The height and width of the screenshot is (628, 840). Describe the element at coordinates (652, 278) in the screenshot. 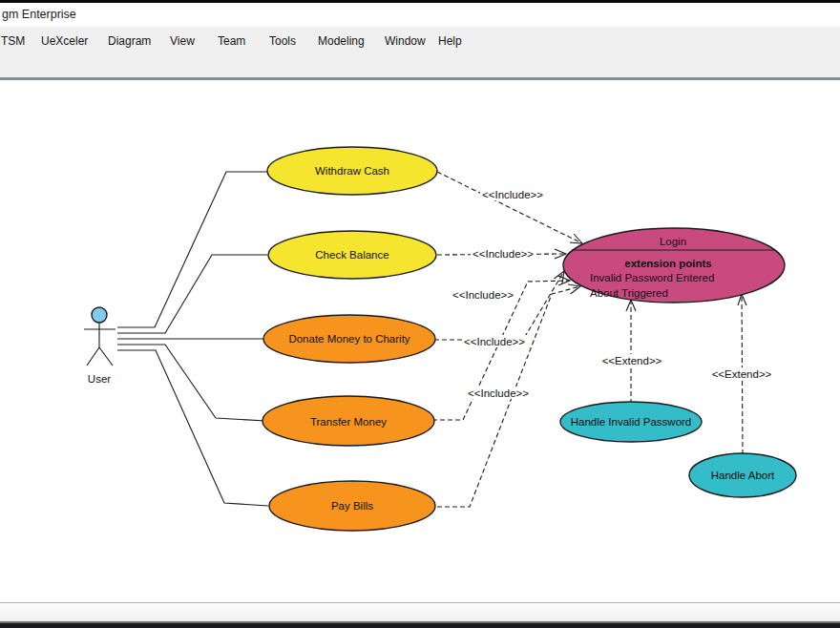

I see `extension-point-1: Invalid Password Entered` at that location.